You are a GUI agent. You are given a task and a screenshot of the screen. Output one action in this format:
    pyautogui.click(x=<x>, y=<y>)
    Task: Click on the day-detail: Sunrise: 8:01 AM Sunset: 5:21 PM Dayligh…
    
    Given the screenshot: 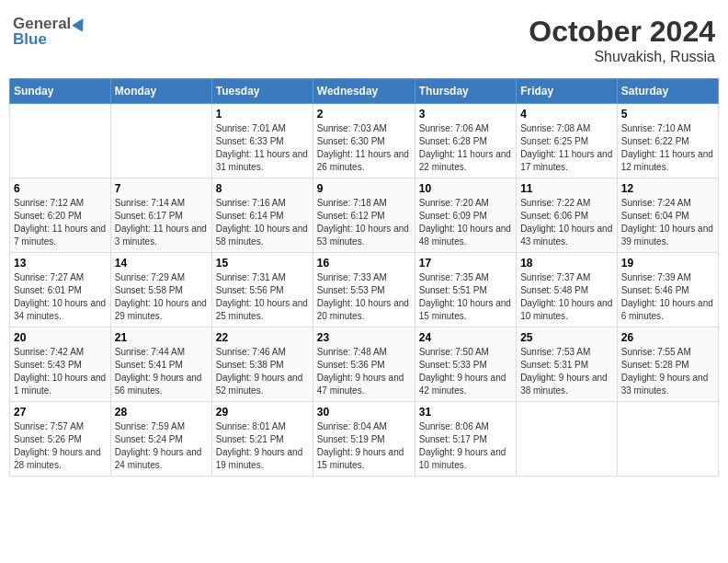 What is the action you would take?
    pyautogui.click(x=263, y=446)
    